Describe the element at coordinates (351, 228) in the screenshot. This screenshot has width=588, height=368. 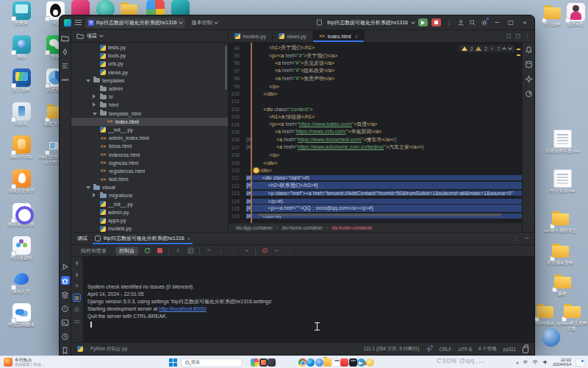
I see `breadcrumb-item: div.footer-container` at that location.